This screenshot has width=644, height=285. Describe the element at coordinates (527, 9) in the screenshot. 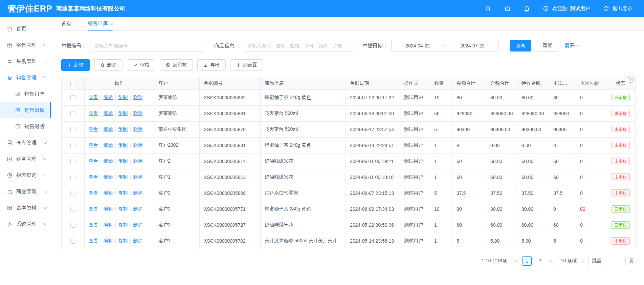

I see `bell-icon` at that location.